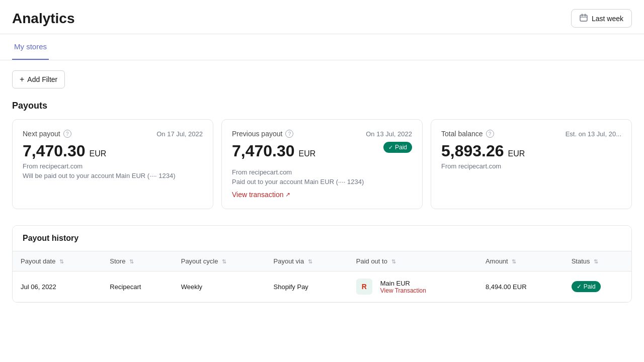  Describe the element at coordinates (584, 18) in the screenshot. I see `calendar-icon` at that location.